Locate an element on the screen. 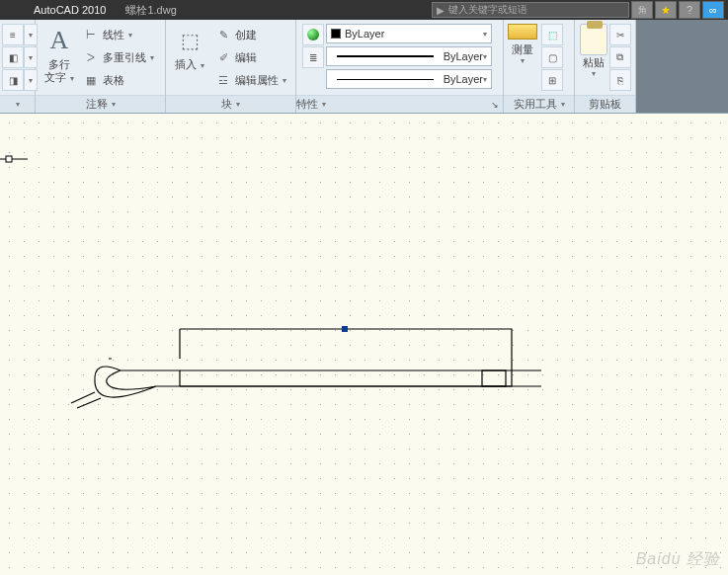 The height and width of the screenshot is (575, 728). annotate-panel-label: 注释▾ is located at coordinates (101, 104).